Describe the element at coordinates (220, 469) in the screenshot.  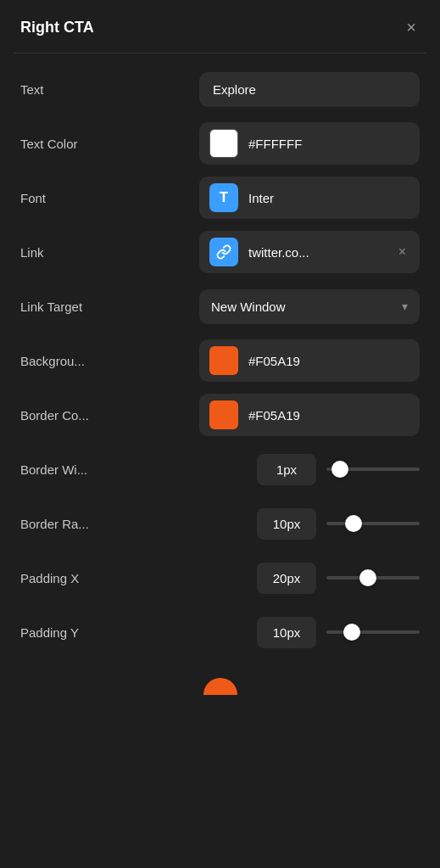
I see `border-width-row: Border Wi... 1px` at that location.